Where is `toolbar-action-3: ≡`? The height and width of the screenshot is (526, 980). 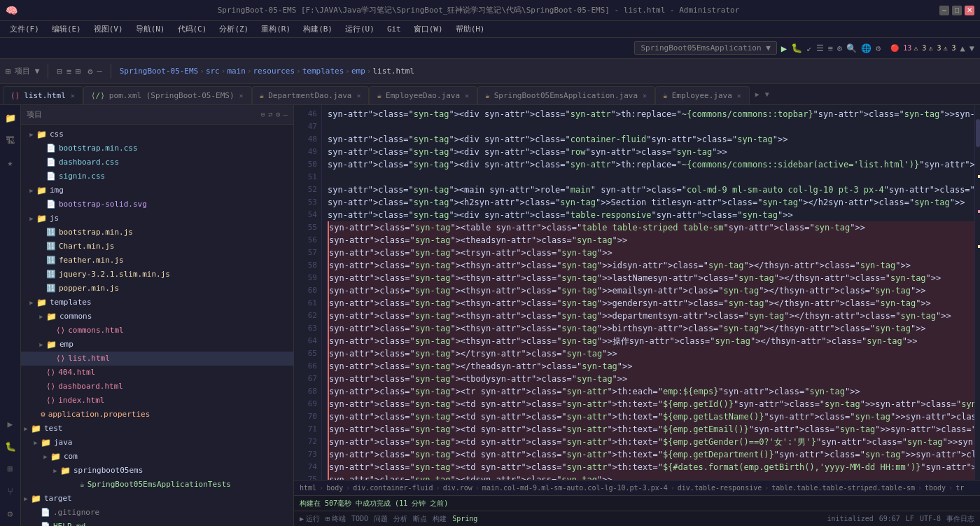
toolbar-action-3: ≡ is located at coordinates (830, 48).